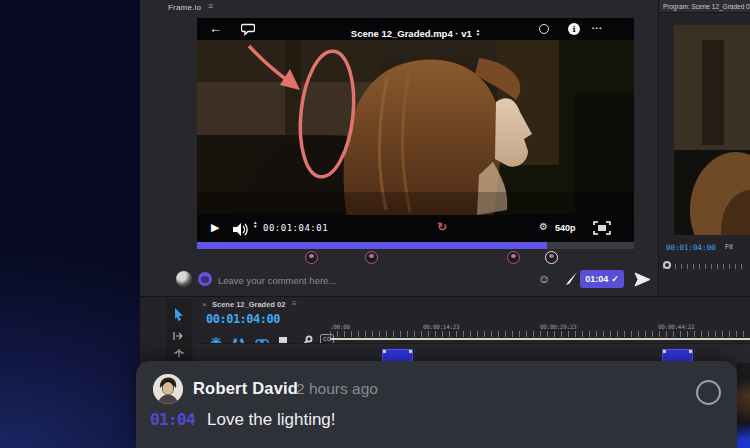 The width and height of the screenshot is (750, 448). What do you see at coordinates (602, 279) in the screenshot?
I see `timestamp-badge: 01:04✓` at bounding box center [602, 279].